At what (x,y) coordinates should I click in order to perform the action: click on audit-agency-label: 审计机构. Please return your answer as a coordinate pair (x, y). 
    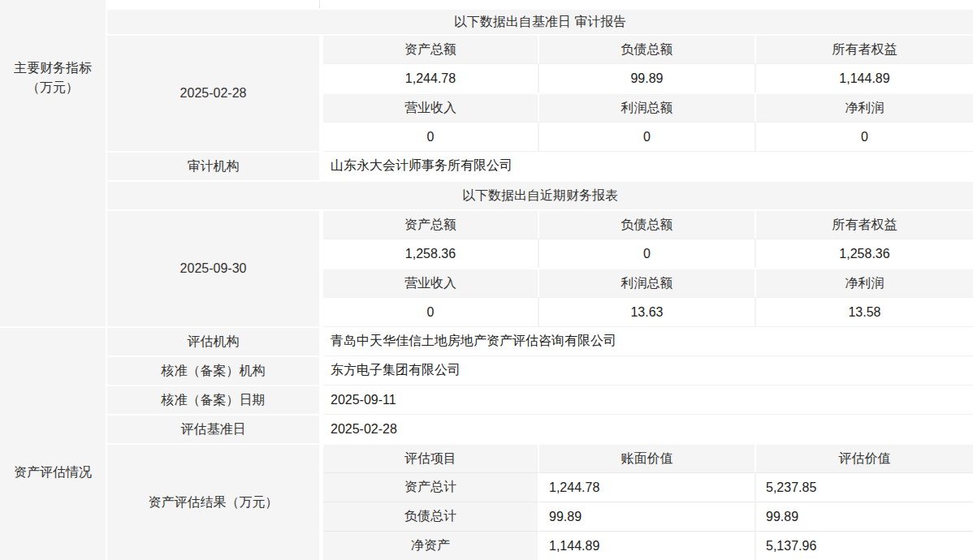
    Looking at the image, I should click on (215, 166).